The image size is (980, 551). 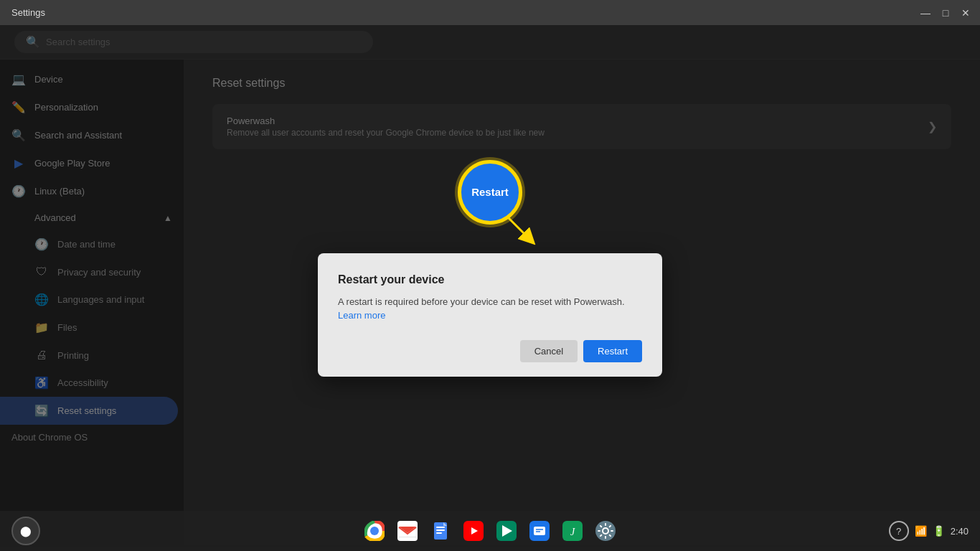 What do you see at coordinates (490, 352) in the screenshot?
I see `dialog-actions: Cancel Restart` at bounding box center [490, 352].